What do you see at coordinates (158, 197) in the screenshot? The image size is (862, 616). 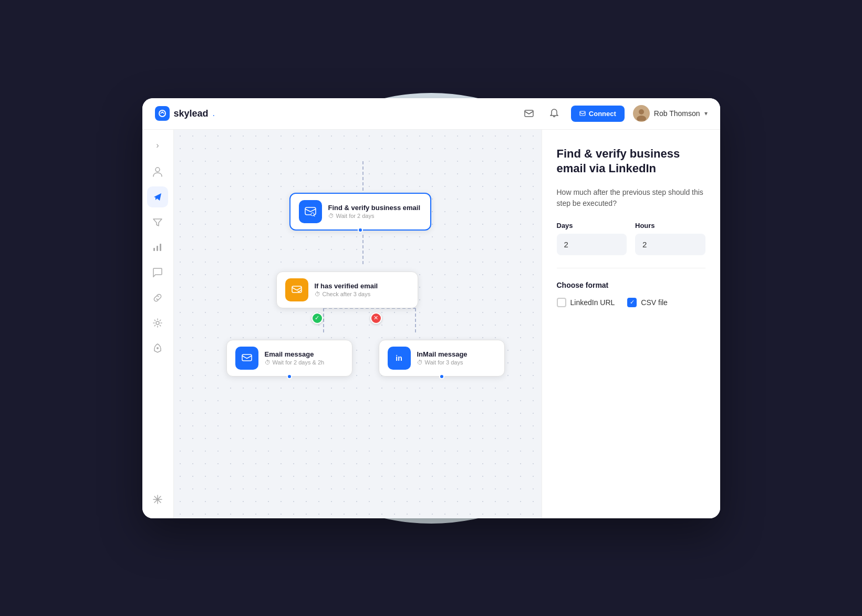 I see `sidebar-item-campaigns` at bounding box center [158, 197].